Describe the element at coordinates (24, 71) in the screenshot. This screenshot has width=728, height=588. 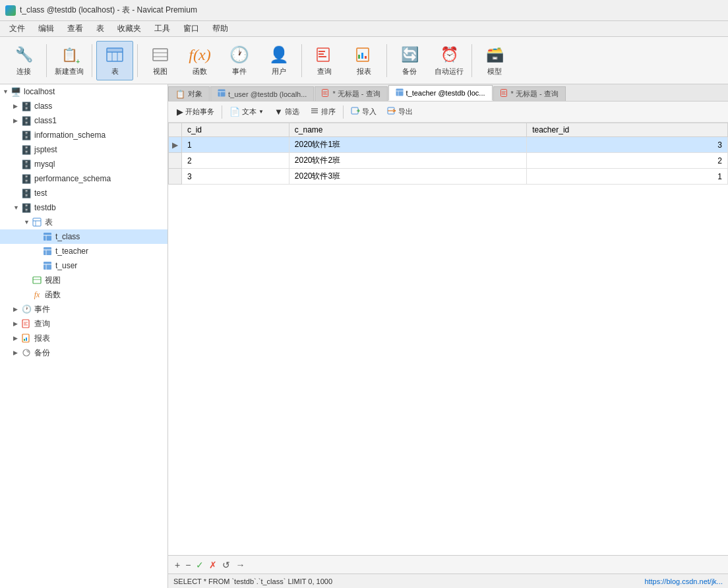
I see `connect-label: 连接` at that location.